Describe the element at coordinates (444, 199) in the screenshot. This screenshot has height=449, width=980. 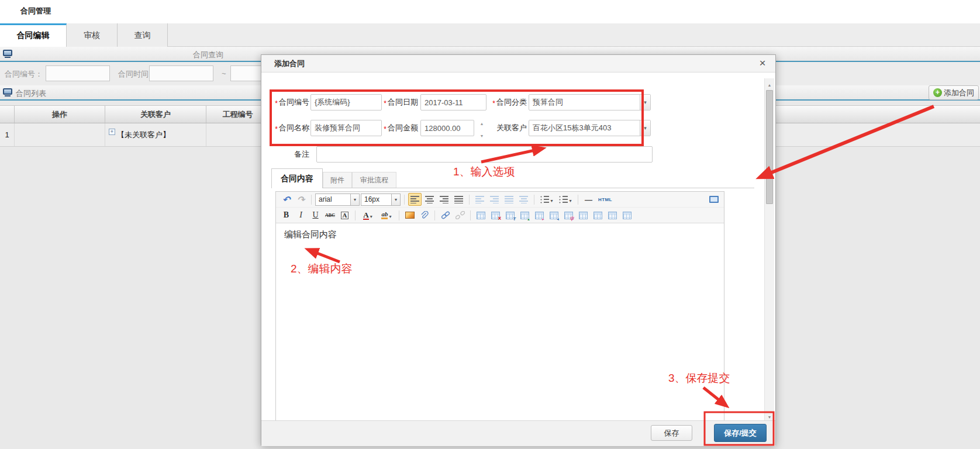
I see `align-right-icon` at that location.